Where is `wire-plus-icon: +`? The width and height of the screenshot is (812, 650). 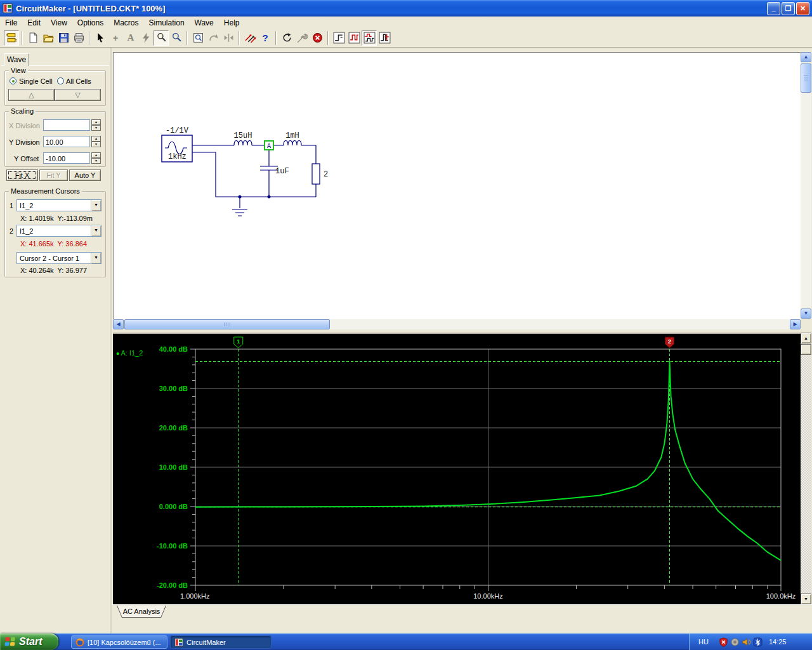
wire-plus-icon: + is located at coordinates (115, 38).